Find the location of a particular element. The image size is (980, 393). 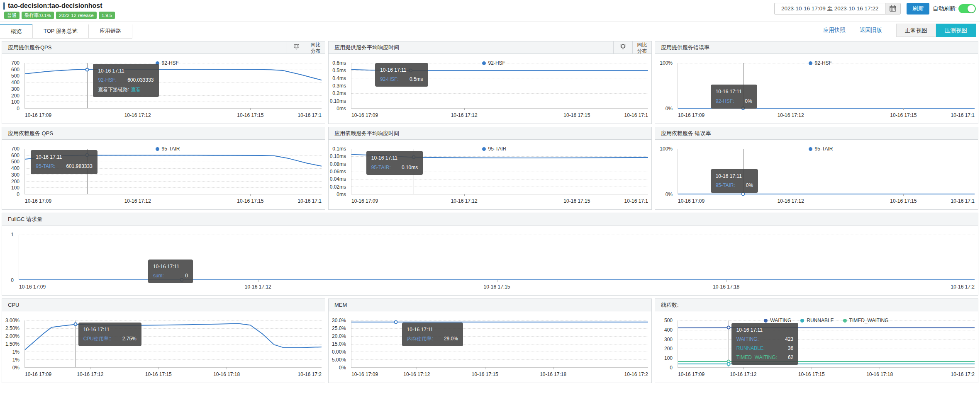

legend-item-WAITING: WAITING is located at coordinates (778, 320).